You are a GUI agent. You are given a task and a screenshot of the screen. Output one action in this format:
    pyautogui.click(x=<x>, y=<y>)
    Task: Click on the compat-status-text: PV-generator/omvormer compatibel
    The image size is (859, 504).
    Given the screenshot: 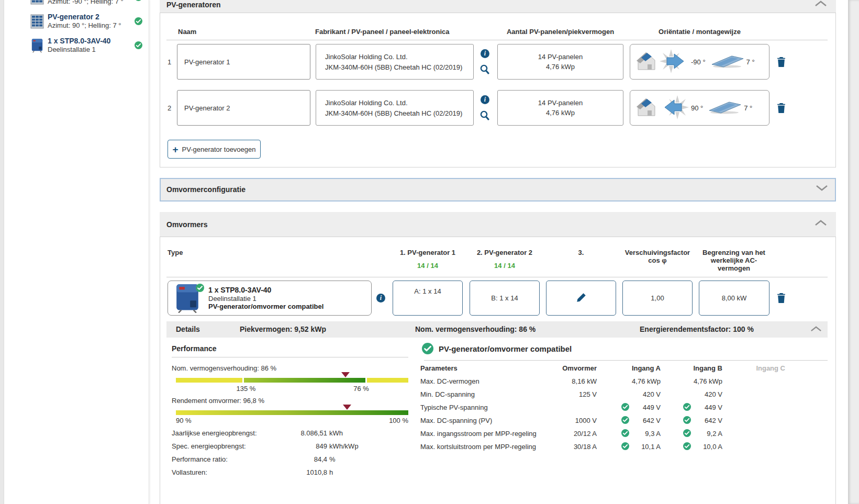 What is the action you would take?
    pyautogui.click(x=505, y=349)
    